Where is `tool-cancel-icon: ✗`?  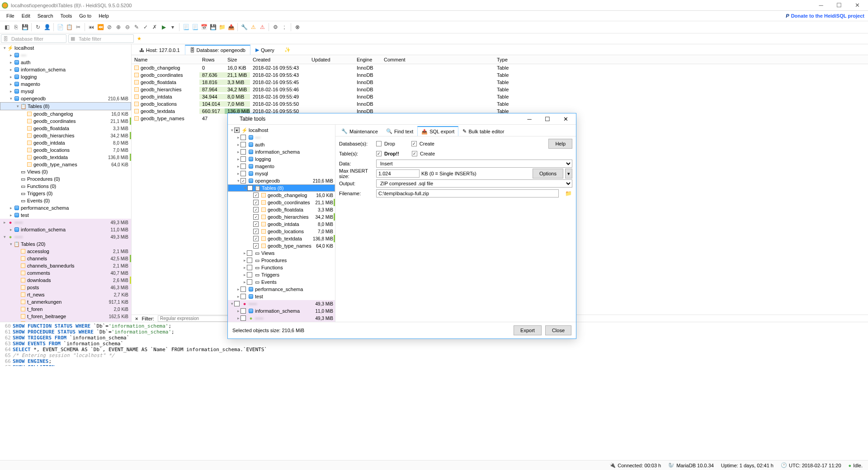 tool-cancel-icon: ✗ is located at coordinates (155, 27).